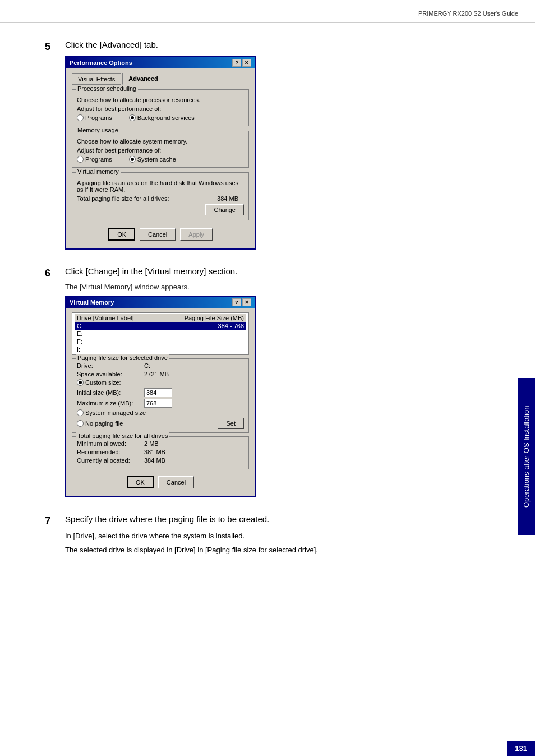 This screenshot has height=756, width=535. I want to click on vm-min-allowed-field: Minimum allowed: 2 MB, so click(160, 444).